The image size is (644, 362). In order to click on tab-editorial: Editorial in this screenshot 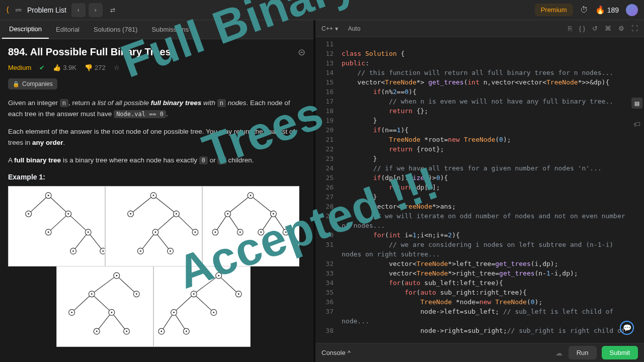, I will do `click(67, 29)`.